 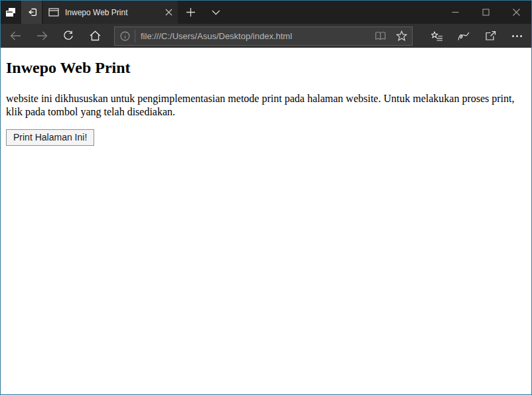 What do you see at coordinates (437, 36) in the screenshot?
I see `hub-favorites-icon` at bounding box center [437, 36].